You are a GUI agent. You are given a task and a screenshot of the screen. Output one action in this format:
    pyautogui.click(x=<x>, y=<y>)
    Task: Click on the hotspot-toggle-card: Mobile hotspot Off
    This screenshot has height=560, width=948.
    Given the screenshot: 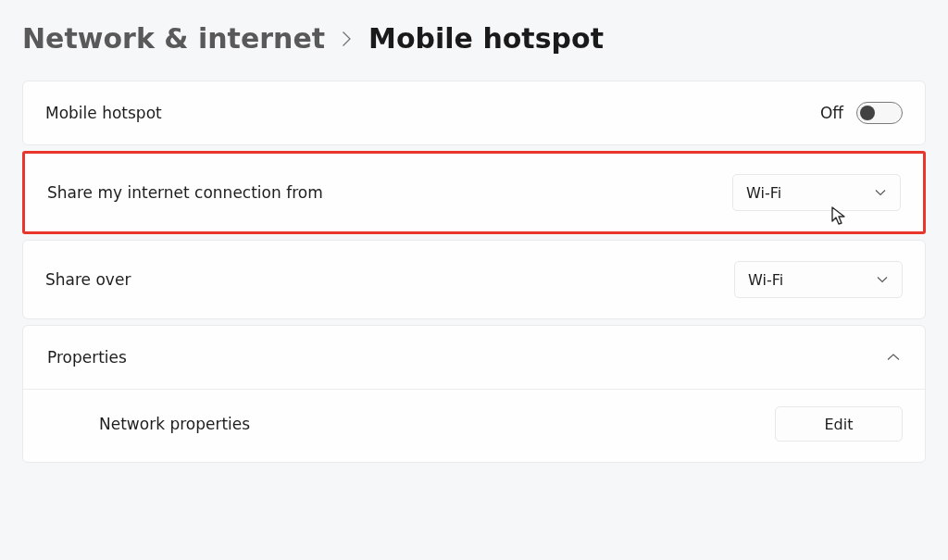 What is the action you would take?
    pyautogui.click(x=474, y=113)
    